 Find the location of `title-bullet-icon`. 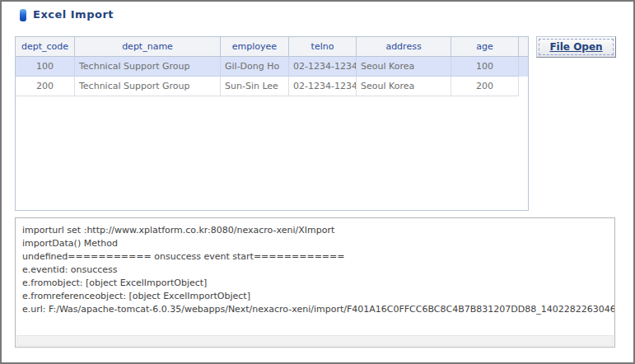

title-bullet-icon is located at coordinates (23, 15).